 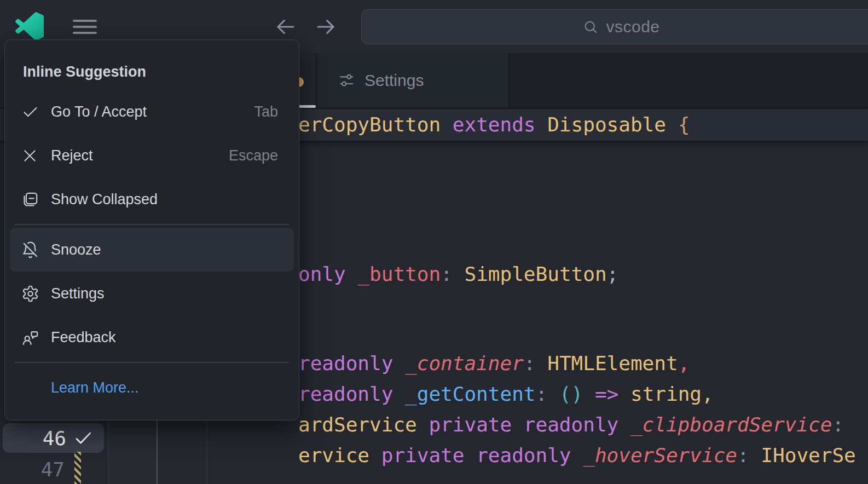 What do you see at coordinates (266, 112) in the screenshot?
I see `menu-item-shortcut: Tab` at bounding box center [266, 112].